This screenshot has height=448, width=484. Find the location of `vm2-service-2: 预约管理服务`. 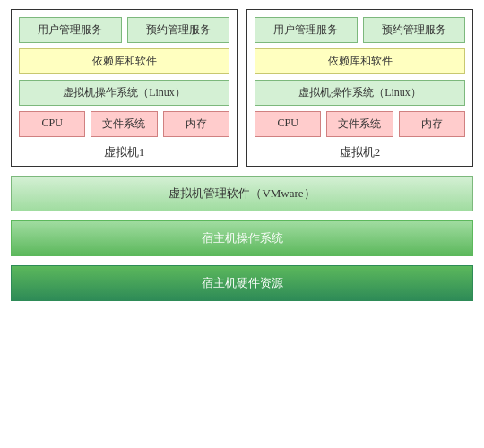

vm2-service-2: 预约管理服务 is located at coordinates (414, 30).